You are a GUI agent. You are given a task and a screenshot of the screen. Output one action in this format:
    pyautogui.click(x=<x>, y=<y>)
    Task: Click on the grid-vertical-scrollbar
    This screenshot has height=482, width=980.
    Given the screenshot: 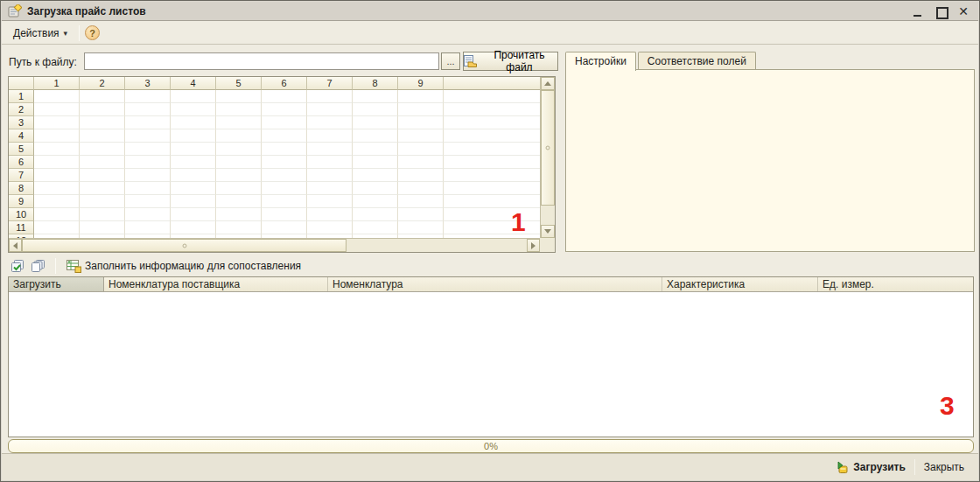 What is the action you would take?
    pyautogui.click(x=548, y=157)
    